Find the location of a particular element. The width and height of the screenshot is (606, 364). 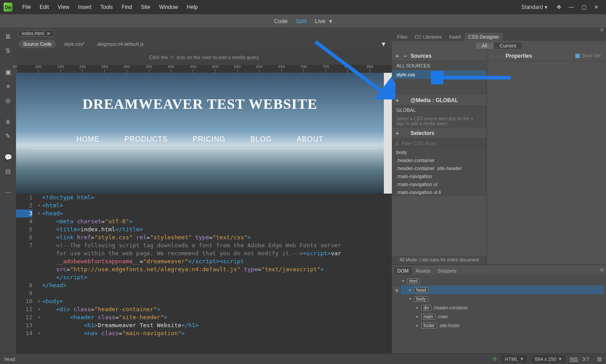

insert-mode: INS is located at coordinates (574, 359).